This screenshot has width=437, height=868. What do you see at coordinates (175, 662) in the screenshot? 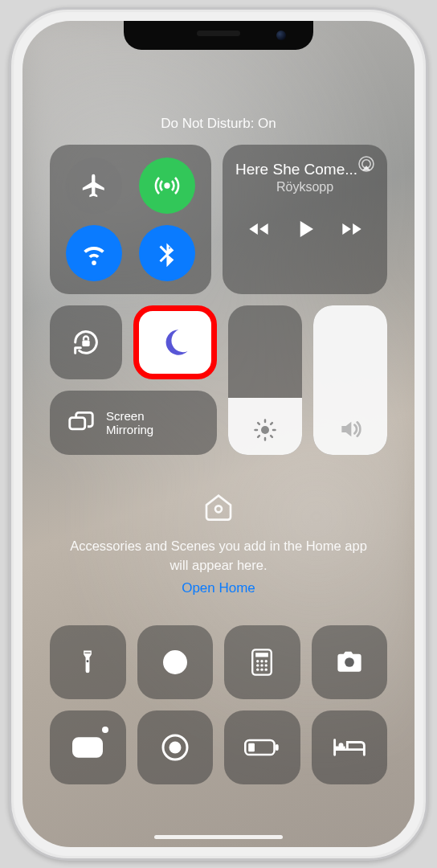
I see `timer-icon` at bounding box center [175, 662].